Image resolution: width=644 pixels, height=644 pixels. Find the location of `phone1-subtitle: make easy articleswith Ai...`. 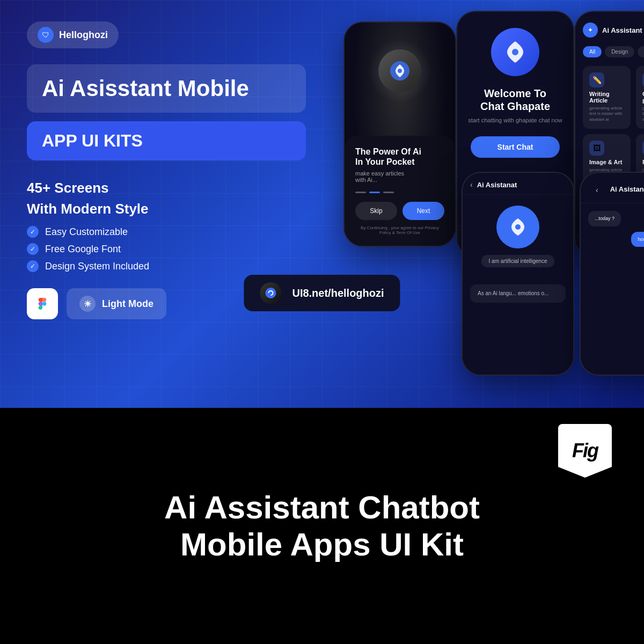

phone1-subtitle: make easy articleswith Ai... is located at coordinates (400, 177).